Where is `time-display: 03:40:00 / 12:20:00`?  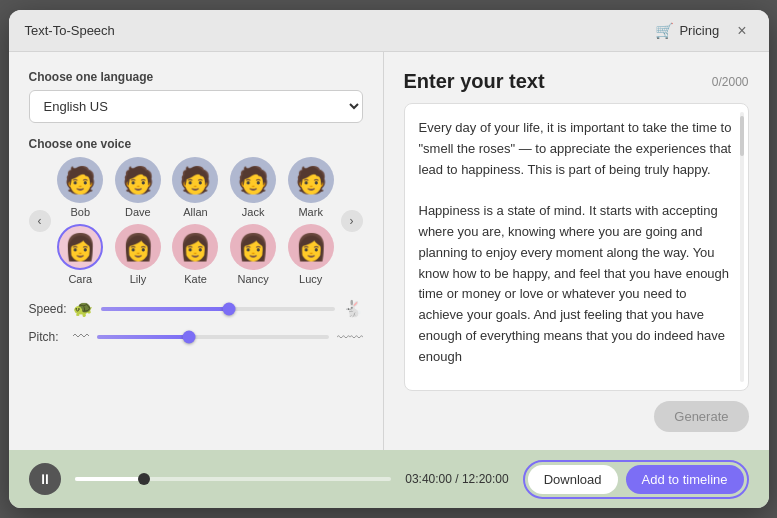 time-display: 03:40:00 / 12:20:00 is located at coordinates (456, 479).